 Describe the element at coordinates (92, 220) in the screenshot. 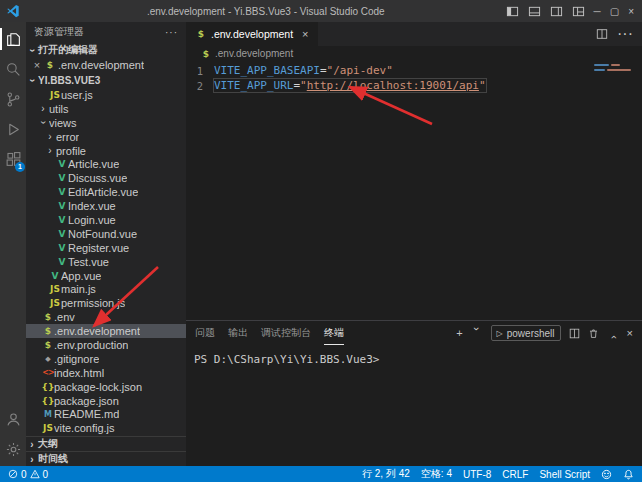

I see `file-name: Login.vue` at that location.